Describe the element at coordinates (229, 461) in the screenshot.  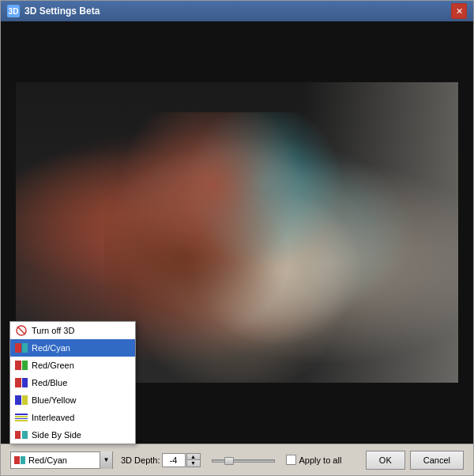
I see `slider-thumb` at that location.